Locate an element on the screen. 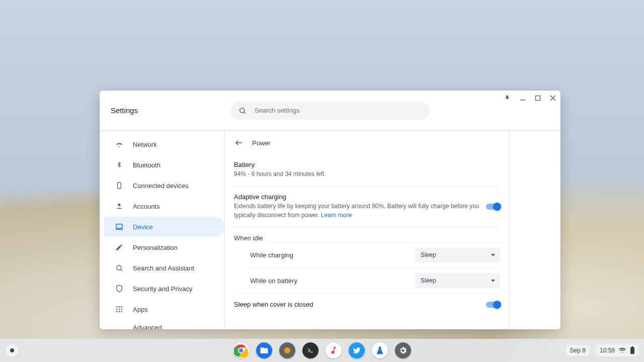 The image size is (644, 362). sidebar-item-label: Network is located at coordinates (145, 145).